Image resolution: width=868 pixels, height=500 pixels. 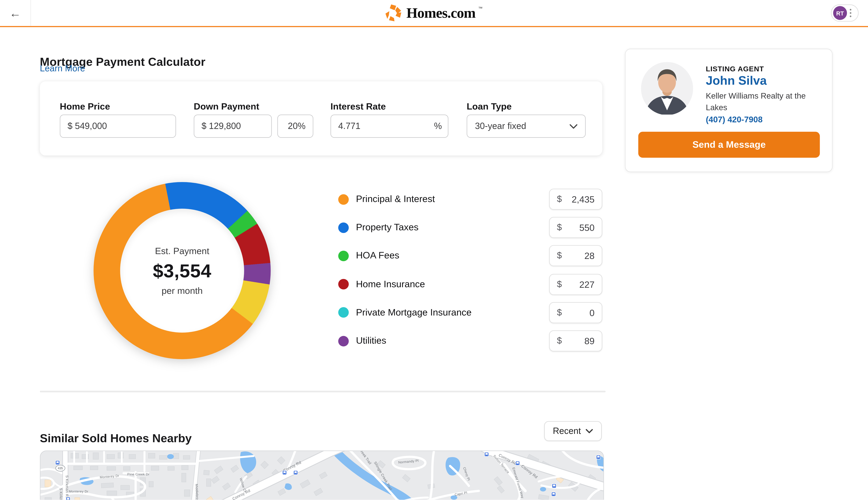 I want to click on interest-rate-label: Interest Rate, so click(x=358, y=106).